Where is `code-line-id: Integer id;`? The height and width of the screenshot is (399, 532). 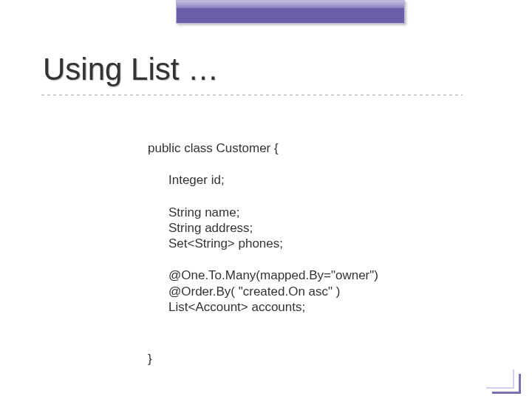
code-line-id: Integer id; is located at coordinates (273, 180).